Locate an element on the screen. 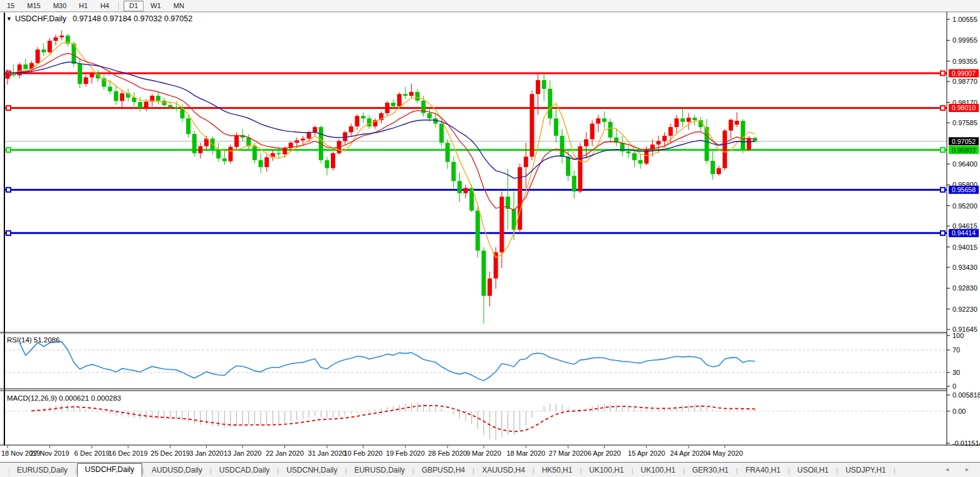 The image size is (980, 477). svg-text: 0.94414 is located at coordinates (964, 233).